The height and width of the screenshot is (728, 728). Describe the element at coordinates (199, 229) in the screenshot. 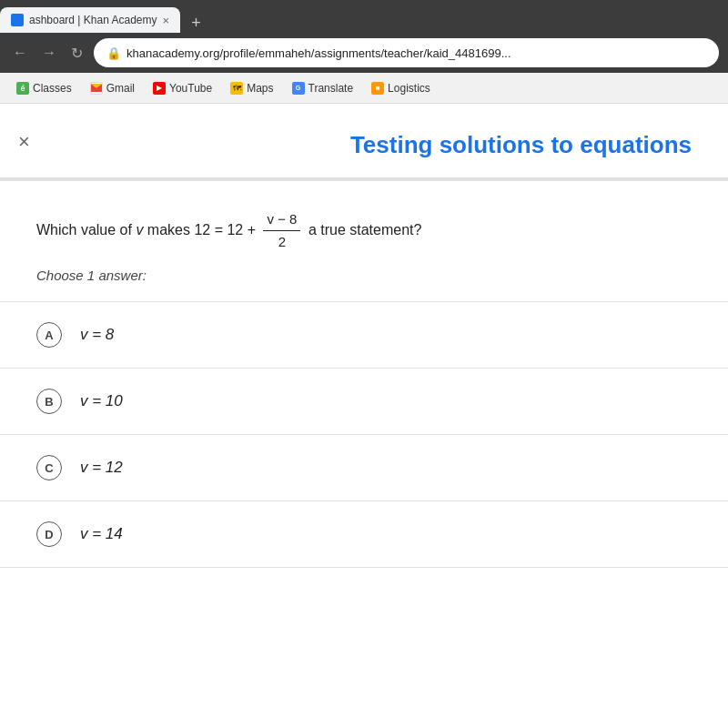

I see `question-middle: makes 12 = 12 +` at that location.